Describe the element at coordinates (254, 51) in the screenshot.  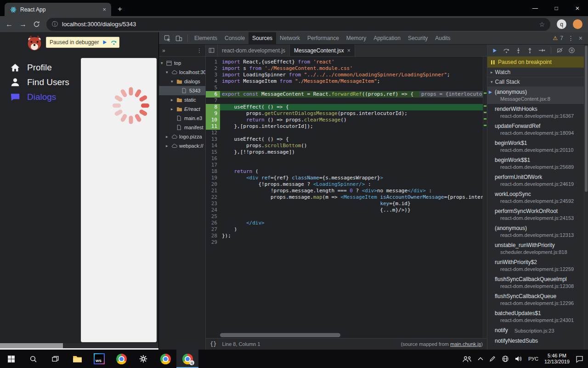
I see `editor-tab: react-dom.development.js` at that location.